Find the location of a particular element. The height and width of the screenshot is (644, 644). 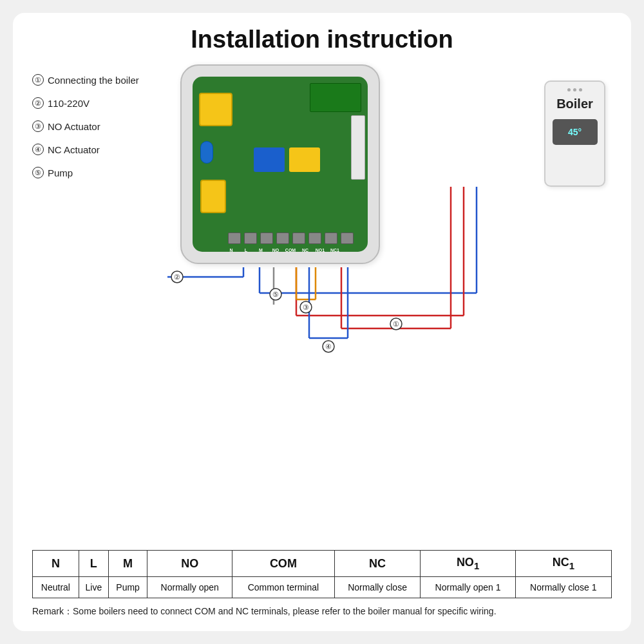

circle-1: ① is located at coordinates (38, 80).